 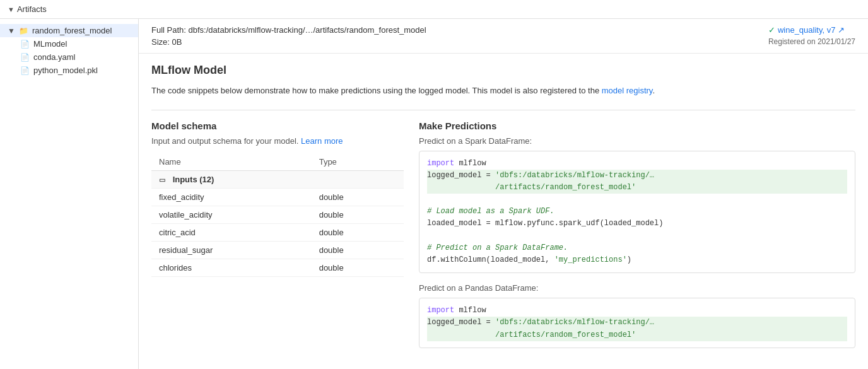 What do you see at coordinates (169, 30) in the screenshot?
I see `path-label: Full Path:` at bounding box center [169, 30].